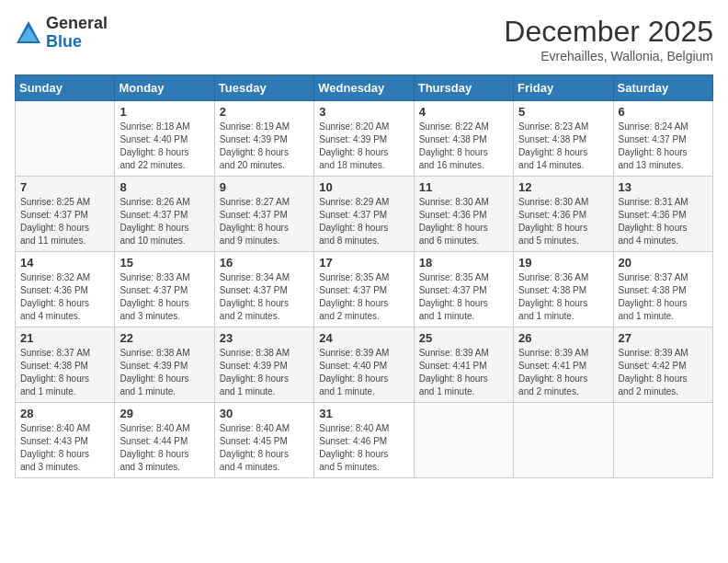 This screenshot has height=563, width=728. What do you see at coordinates (463, 88) in the screenshot?
I see `day-header-thursday: Thursday` at bounding box center [463, 88].